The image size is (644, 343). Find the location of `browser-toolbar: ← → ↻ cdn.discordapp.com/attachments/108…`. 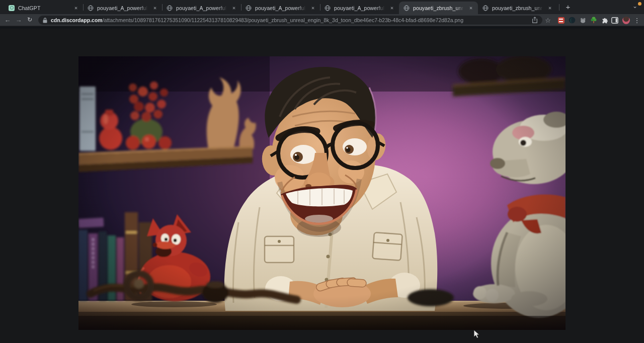

browser-toolbar: ← → ↻ cdn.discordapp.com/attachments/108… is located at coordinates (322, 20).